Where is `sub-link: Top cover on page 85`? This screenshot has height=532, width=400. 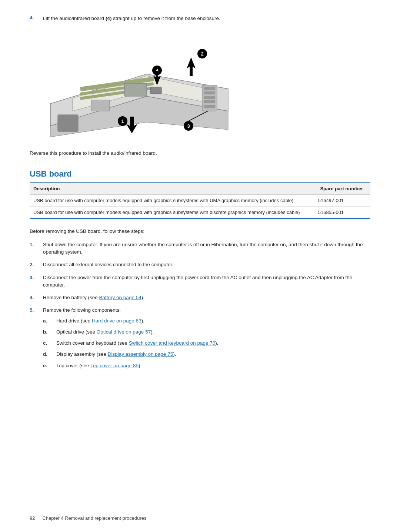 sub-link: Top cover on page 85 is located at coordinates (114, 366).